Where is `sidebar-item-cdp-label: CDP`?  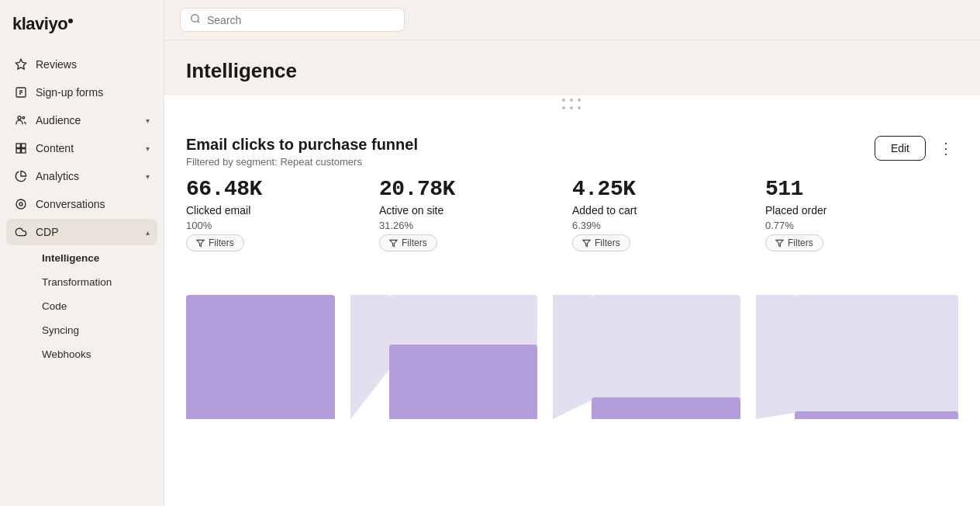
sidebar-item-cdp-label: CDP is located at coordinates (87, 232).